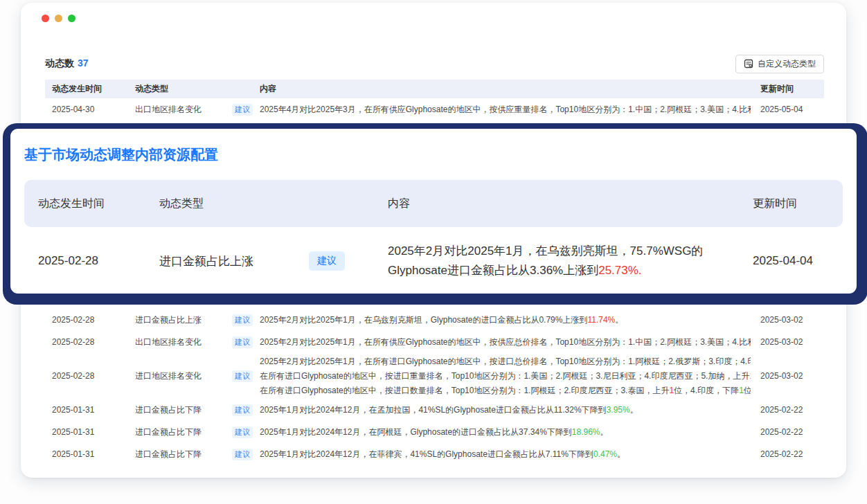 The height and width of the screenshot is (504, 867). What do you see at coordinates (510, 342) in the screenshot?
I see `row-content: 2025年2月对比2025年1月，在所有供应Glyphosate的地区中，按供应…` at bounding box center [510, 342].